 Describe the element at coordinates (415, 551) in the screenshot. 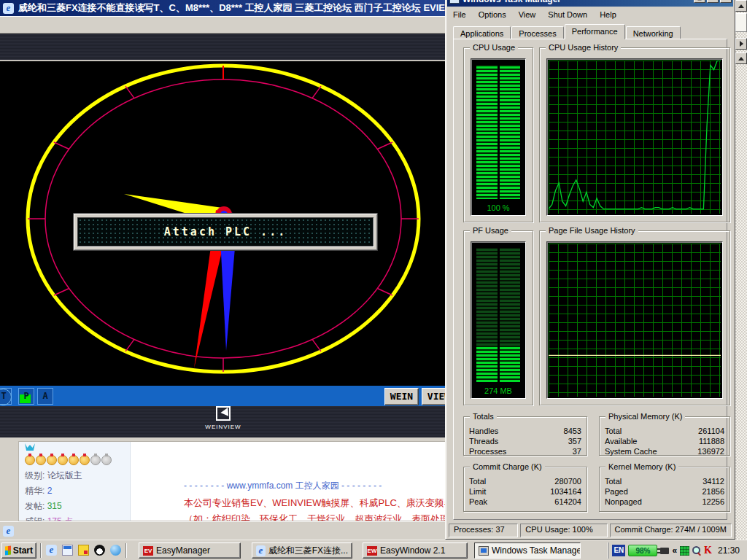

I see `taskbar-button-easywindow: EW EasyWindow 2.1` at that location.